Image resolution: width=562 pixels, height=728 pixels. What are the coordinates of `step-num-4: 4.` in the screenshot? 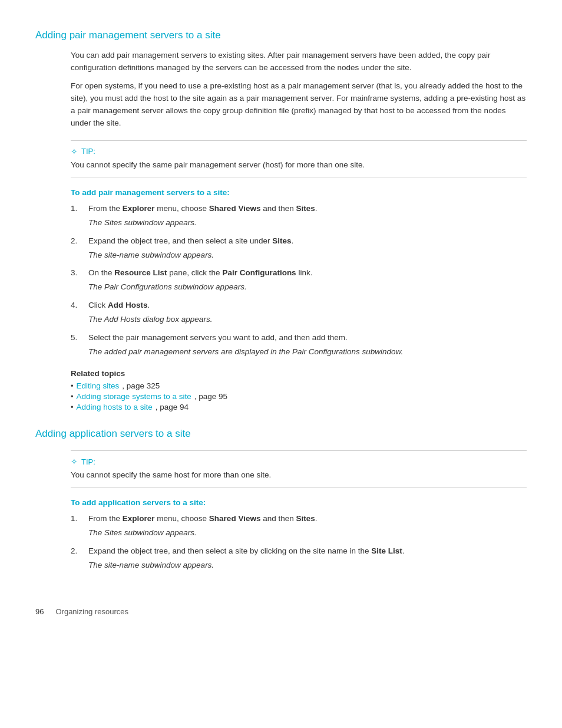 It's located at (80, 312).